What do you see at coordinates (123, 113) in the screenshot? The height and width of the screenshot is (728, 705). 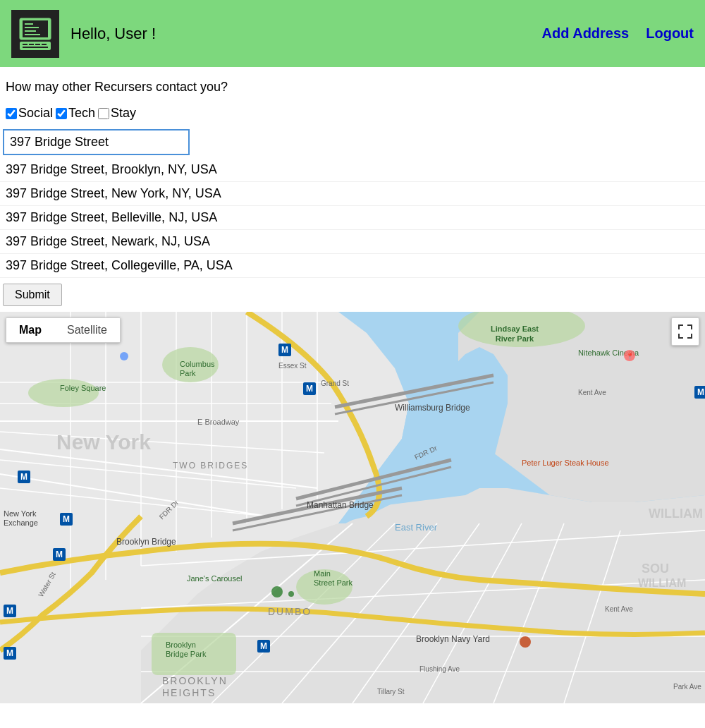 I see `stay-label: Stay` at bounding box center [123, 113].